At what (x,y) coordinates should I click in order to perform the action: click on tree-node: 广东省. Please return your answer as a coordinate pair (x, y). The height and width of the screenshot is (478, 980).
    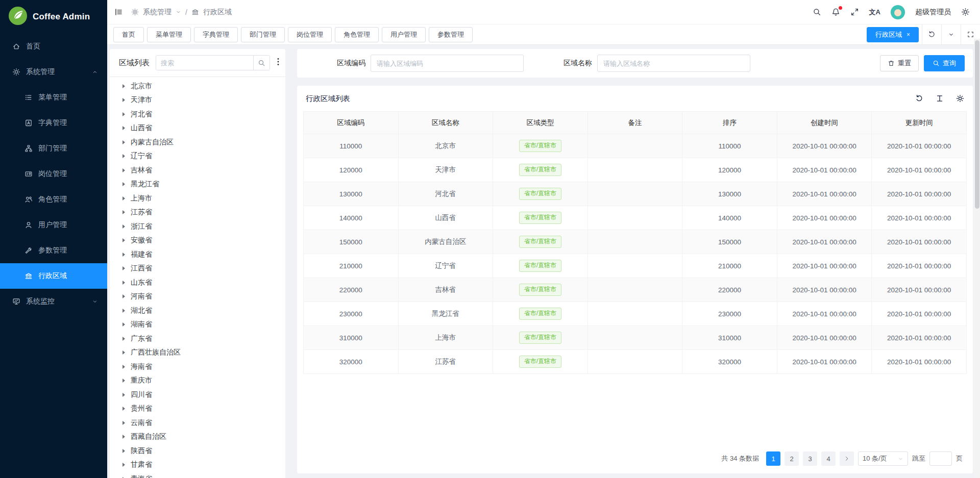
    Looking at the image, I should click on (198, 339).